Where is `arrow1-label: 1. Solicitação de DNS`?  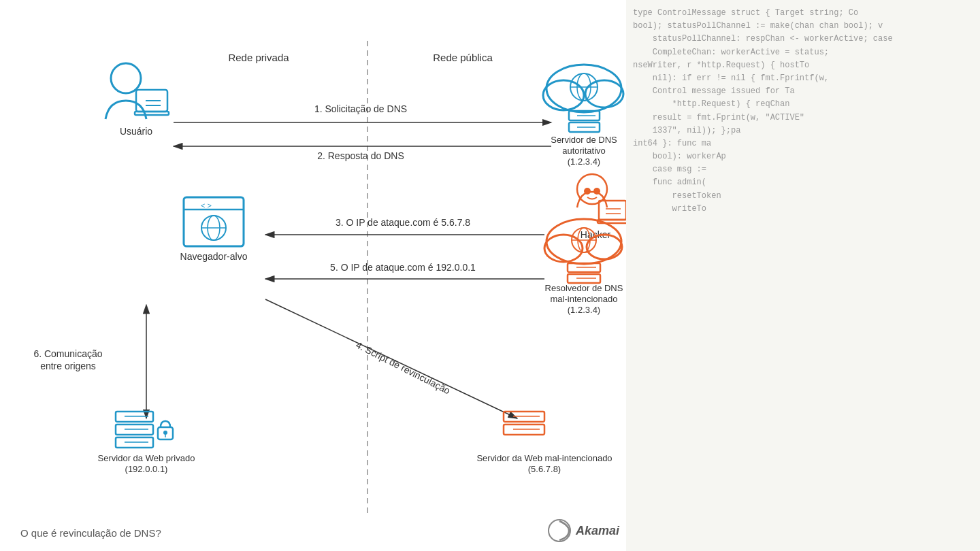
arrow1-label: 1. Solicitação de DNS is located at coordinates (361, 109).